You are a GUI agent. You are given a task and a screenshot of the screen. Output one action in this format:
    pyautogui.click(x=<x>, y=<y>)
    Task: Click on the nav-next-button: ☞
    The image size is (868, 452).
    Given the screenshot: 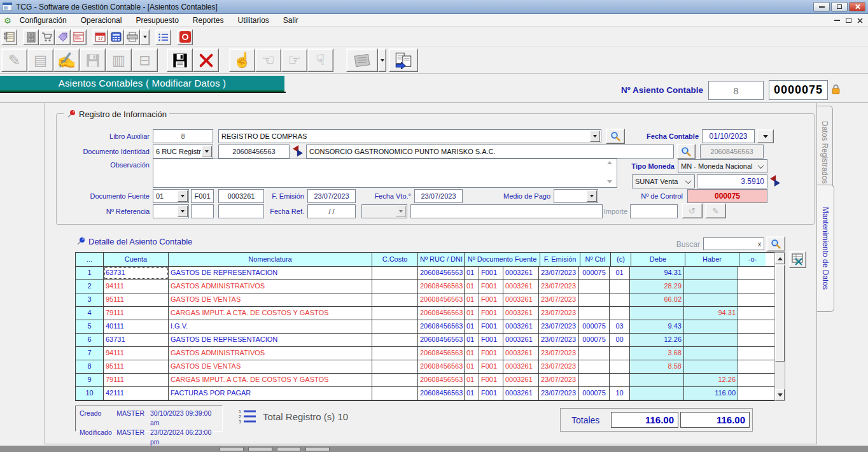 What is the action you would take?
    pyautogui.click(x=294, y=60)
    